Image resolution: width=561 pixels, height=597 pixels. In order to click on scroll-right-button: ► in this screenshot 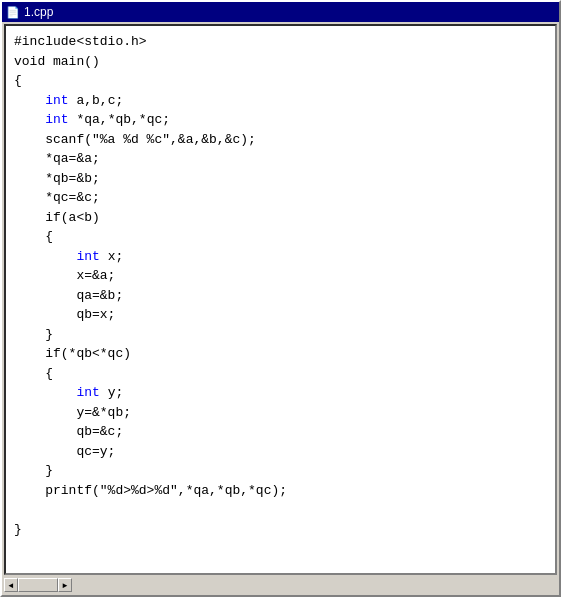, I will do `click(65, 585)`.